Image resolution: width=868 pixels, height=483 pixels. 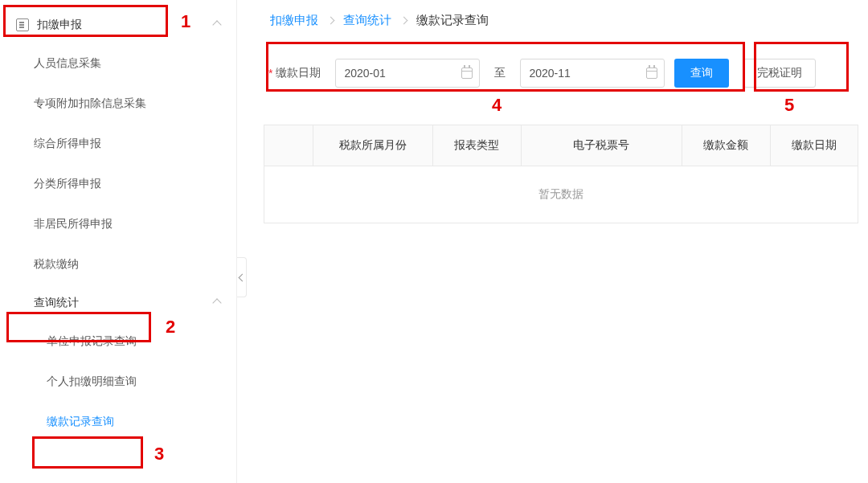 I want to click on file-list-icon, so click(x=23, y=25).